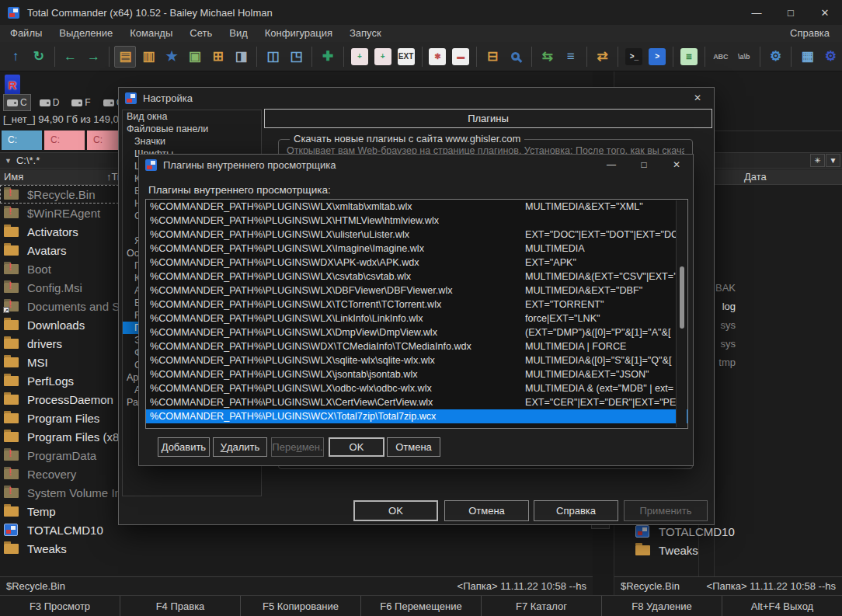 The image size is (842, 616). What do you see at coordinates (297, 447) in the screenshot?
I see `plugins-rename-button: Переимен.` at bounding box center [297, 447].